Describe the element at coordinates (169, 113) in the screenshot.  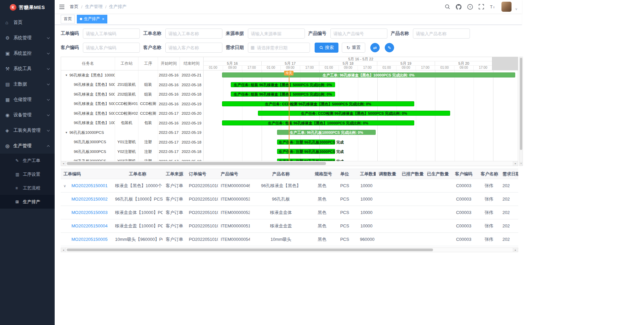
I see `gantt-cell: 2022-05-17` at that location.